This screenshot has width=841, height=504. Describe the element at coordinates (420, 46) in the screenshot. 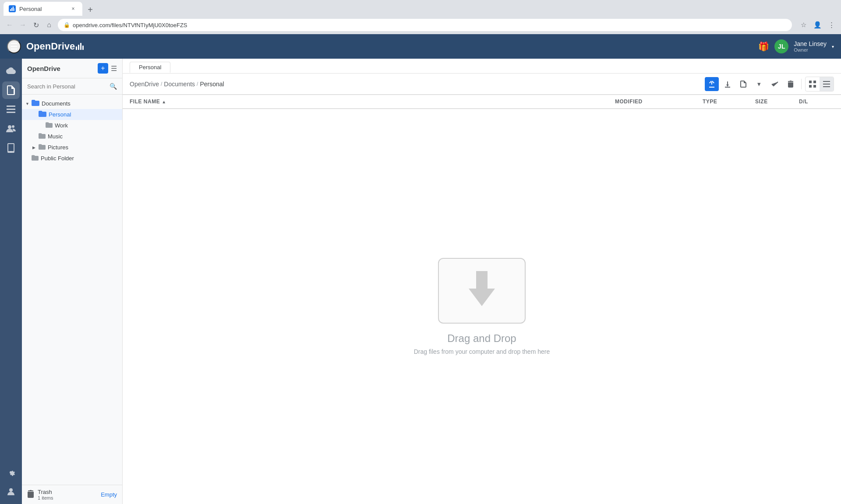

I see `app-header: ☰ OpenDrive` at that location.